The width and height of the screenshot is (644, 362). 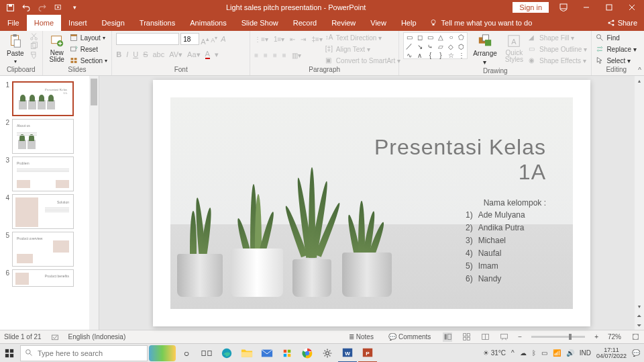 What do you see at coordinates (89, 60) in the screenshot?
I see `section-button: Section ▾` at bounding box center [89, 60].